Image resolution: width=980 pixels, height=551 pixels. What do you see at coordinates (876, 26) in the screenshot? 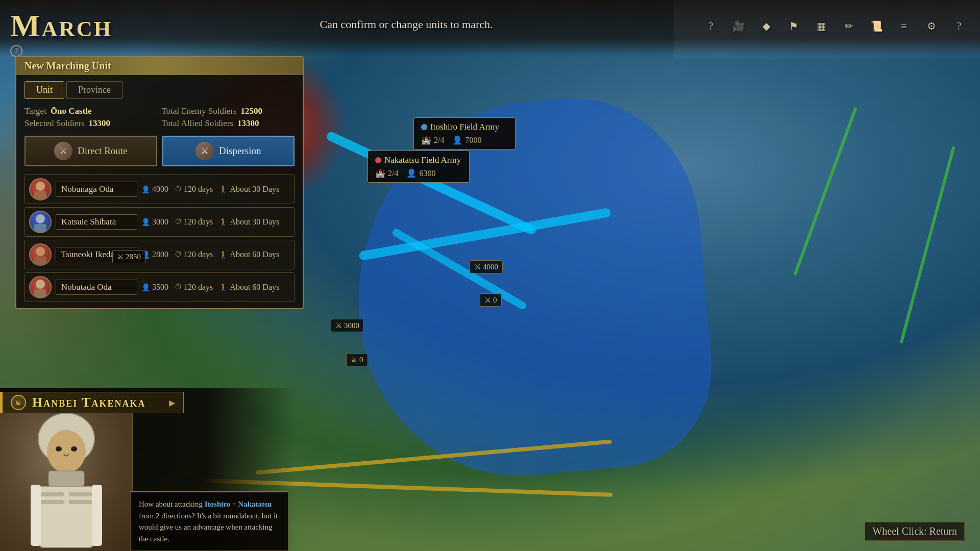
I see `scroll-icon: 📜` at bounding box center [876, 26].